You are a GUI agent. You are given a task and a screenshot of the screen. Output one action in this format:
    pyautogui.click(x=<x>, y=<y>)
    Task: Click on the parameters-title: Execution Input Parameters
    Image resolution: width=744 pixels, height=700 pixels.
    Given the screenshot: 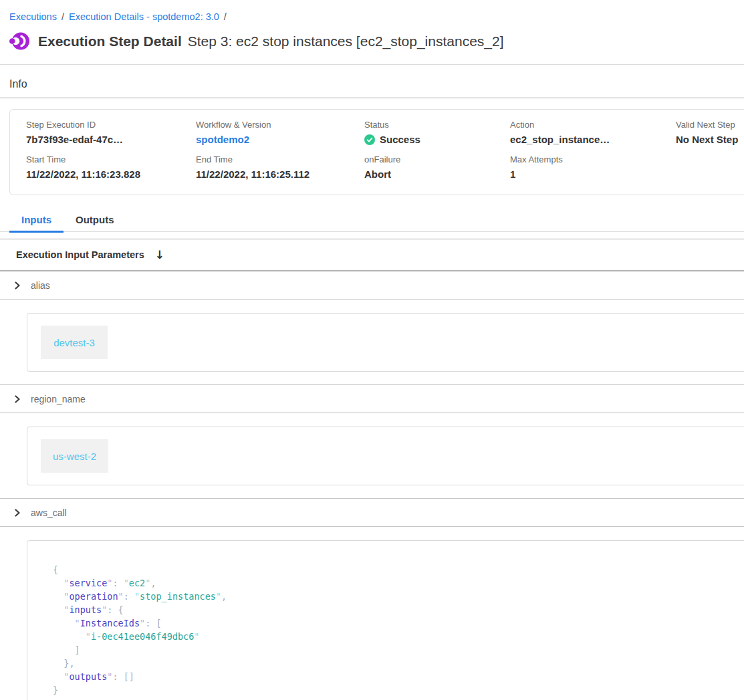 What is the action you would take?
    pyautogui.click(x=80, y=255)
    